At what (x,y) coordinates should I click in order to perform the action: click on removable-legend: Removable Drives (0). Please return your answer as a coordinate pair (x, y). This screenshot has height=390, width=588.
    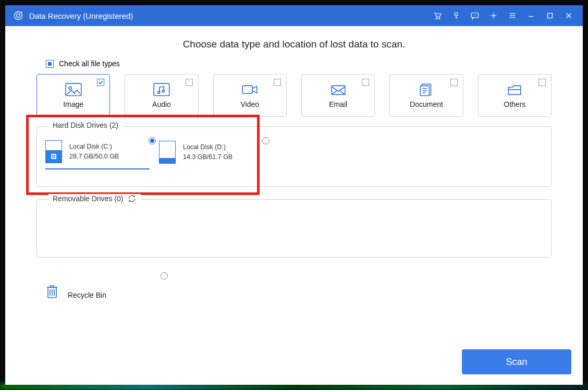
    Looking at the image, I should click on (95, 199).